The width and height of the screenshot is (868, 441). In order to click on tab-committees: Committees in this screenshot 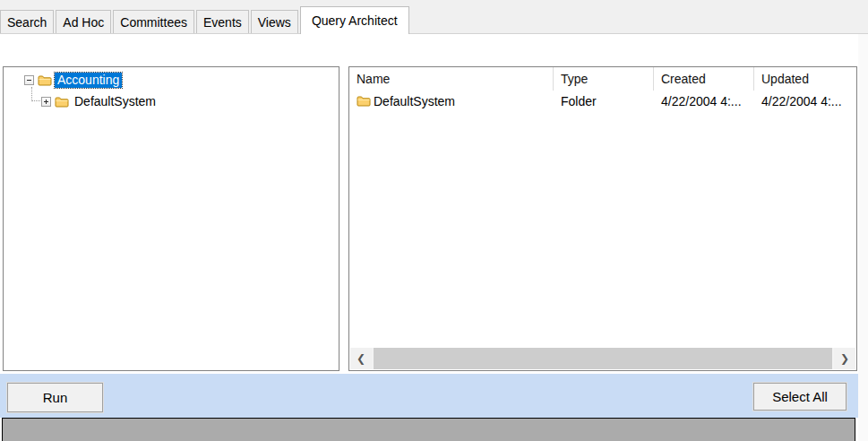, I will do `click(154, 22)`.